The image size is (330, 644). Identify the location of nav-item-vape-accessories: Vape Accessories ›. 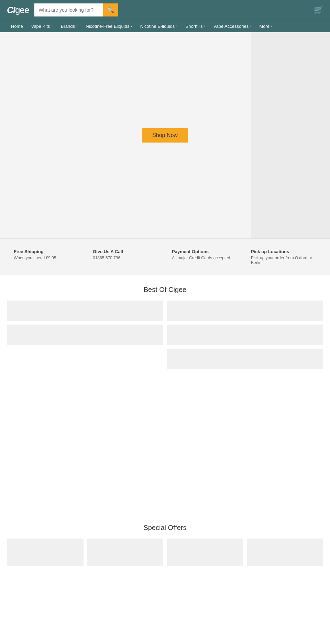
(232, 26).